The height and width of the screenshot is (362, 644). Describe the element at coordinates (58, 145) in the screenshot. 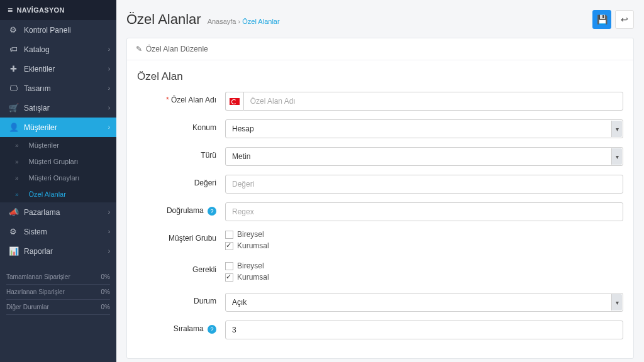

I see `sidebar-subitem: Müşteriler` at that location.